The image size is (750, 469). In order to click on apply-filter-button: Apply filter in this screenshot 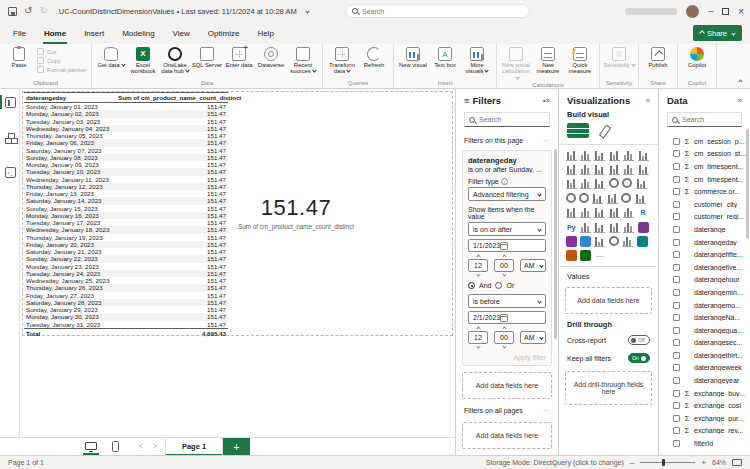, I will do `click(507, 358)`.